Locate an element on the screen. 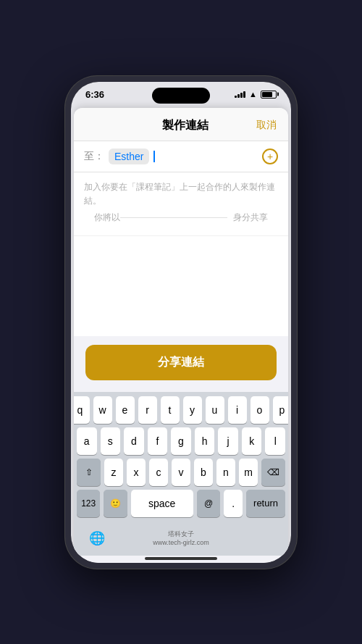 Image resolution: width=362 pixels, height=644 pixels. identity-label: 身分共享 is located at coordinates (251, 217).